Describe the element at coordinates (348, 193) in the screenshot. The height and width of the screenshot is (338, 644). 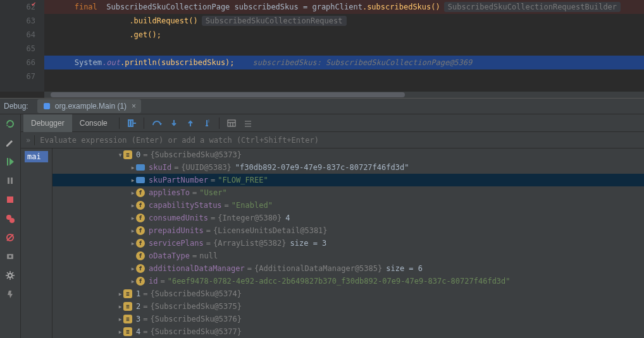
I see `variable-node: f appliesTo = "User"` at that location.